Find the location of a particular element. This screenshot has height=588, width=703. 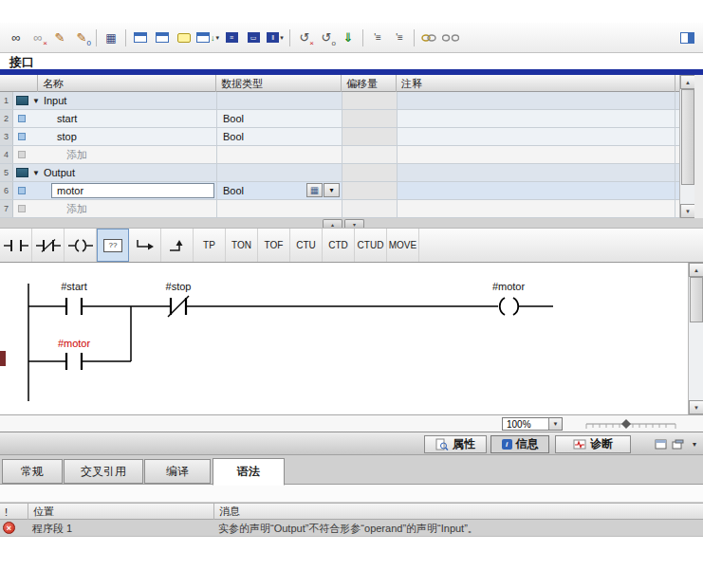

nc-contact-button is located at coordinates (48, 245).